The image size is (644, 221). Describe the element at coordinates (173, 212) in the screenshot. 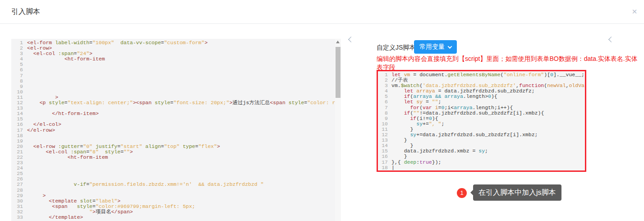

I see `code-line: 32 ">项目名</span>` at that location.